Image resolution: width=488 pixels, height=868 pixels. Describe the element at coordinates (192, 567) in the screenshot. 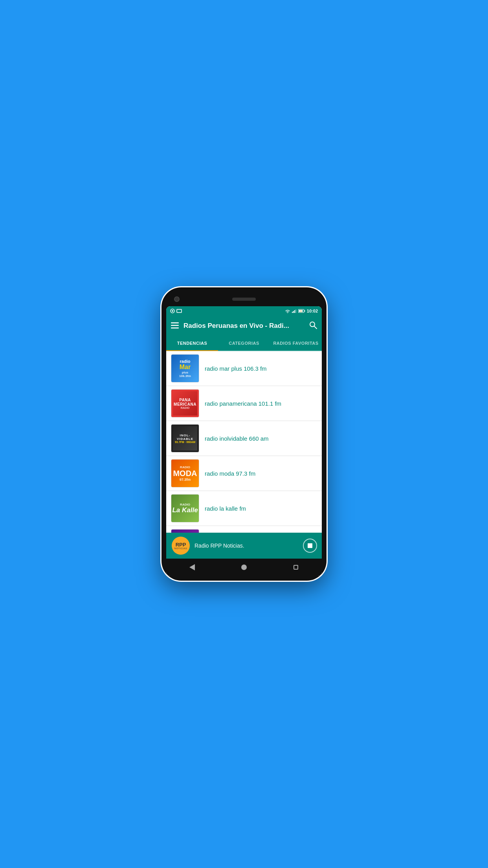

I see `nav-back-button` at that location.